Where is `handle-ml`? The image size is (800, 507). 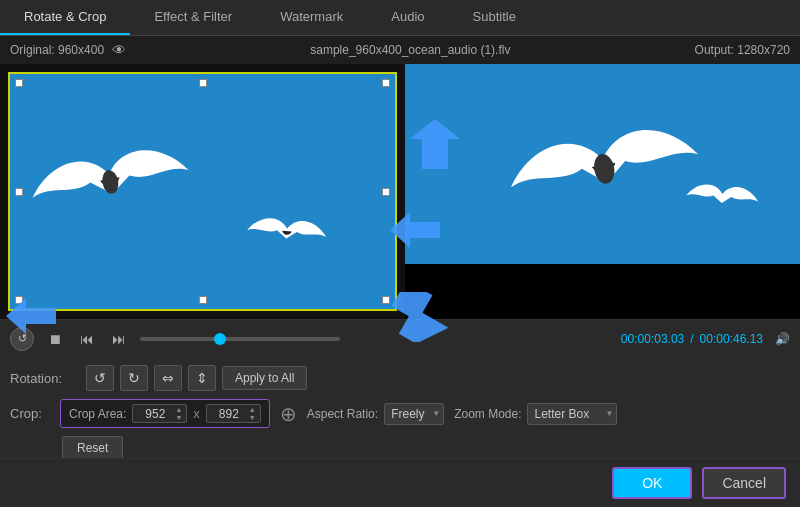 handle-ml is located at coordinates (19, 192).